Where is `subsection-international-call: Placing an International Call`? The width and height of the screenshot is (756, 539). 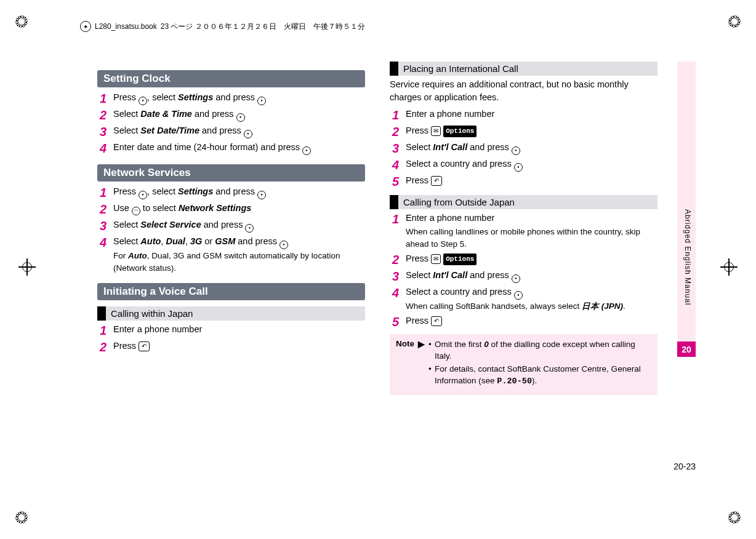 subsection-international-call: Placing an International Call is located at coordinates (523, 69).